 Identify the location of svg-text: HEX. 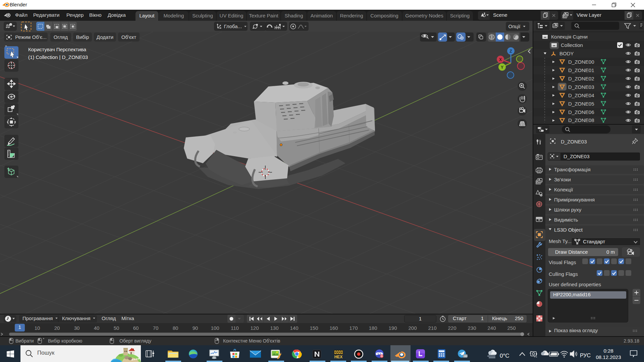
(339, 357).